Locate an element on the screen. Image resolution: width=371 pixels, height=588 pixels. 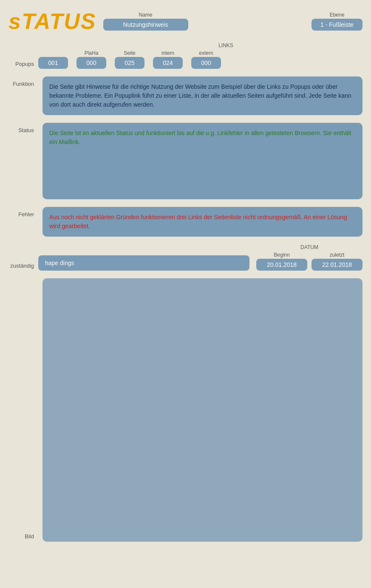
funktion-label: Funktion is located at coordinates (23, 82).